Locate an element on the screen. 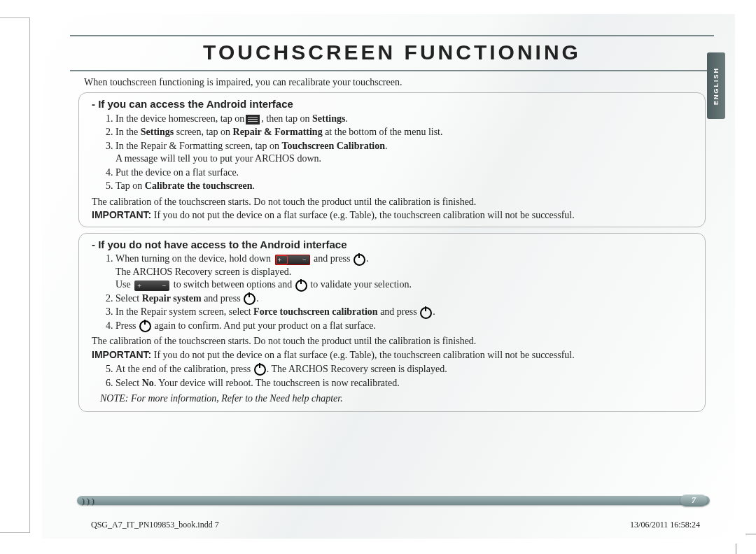 The image size is (756, 554). t: In the Repair system screen, select is located at coordinates (185, 312).